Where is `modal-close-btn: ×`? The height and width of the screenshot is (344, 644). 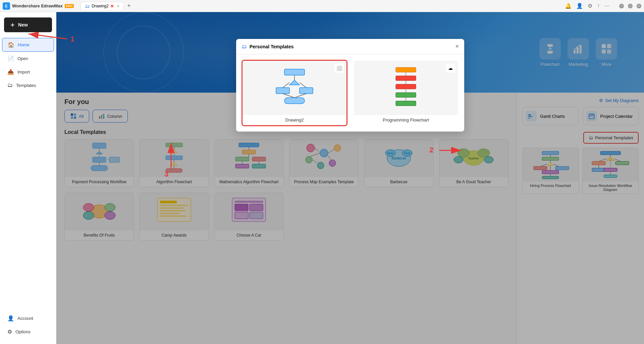 modal-close-btn: × is located at coordinates (457, 46).